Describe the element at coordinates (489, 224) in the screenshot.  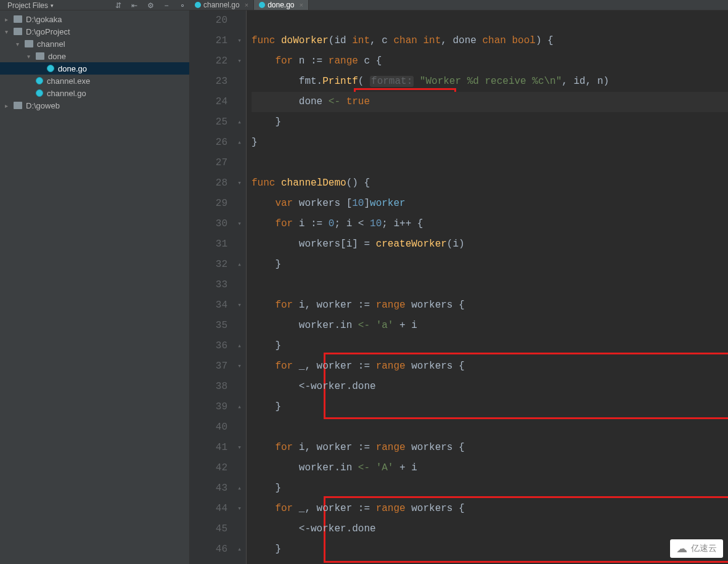
I see `code-line: for i := 0; i < 10; i++ {` at that location.